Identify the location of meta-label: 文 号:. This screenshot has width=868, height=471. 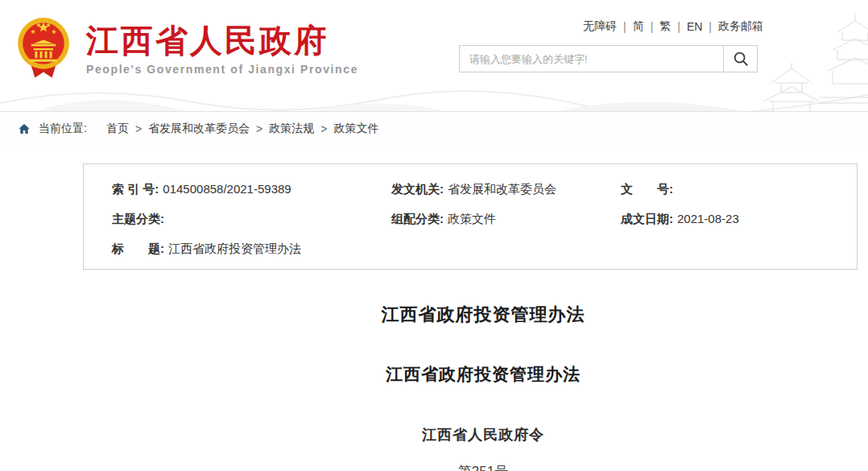
(647, 189).